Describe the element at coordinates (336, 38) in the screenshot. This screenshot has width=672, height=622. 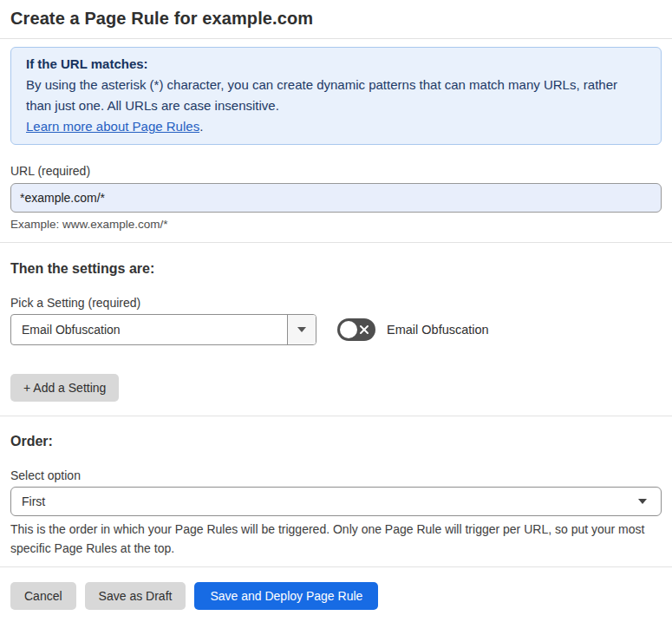
I see `title-divider` at that location.